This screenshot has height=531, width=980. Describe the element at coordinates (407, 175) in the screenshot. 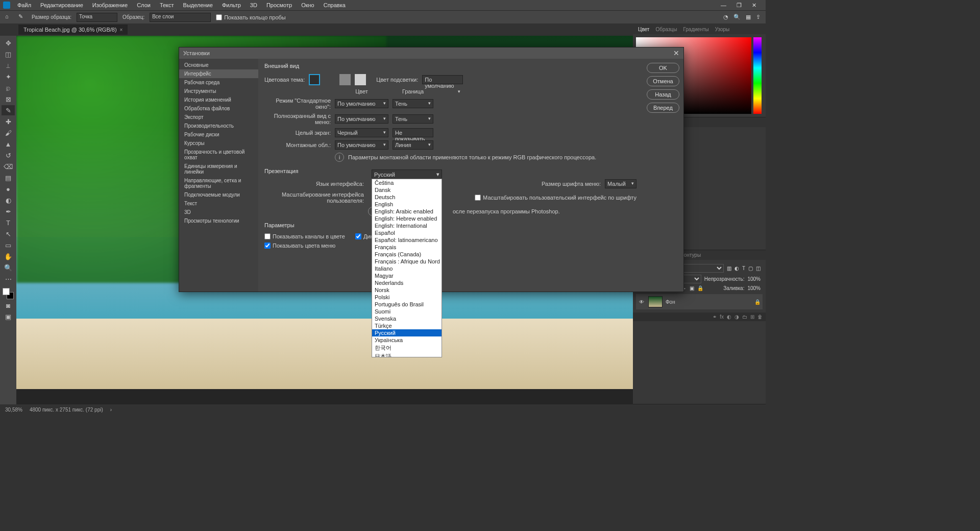

I see `ui-language-select: Русский▾` at that location.